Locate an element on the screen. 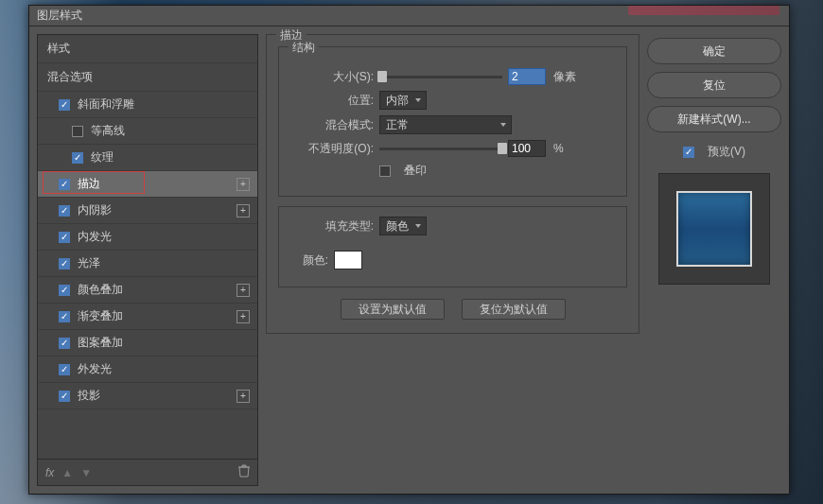 The height and width of the screenshot is (504, 823). style-row: 光泽 is located at coordinates (148, 264).